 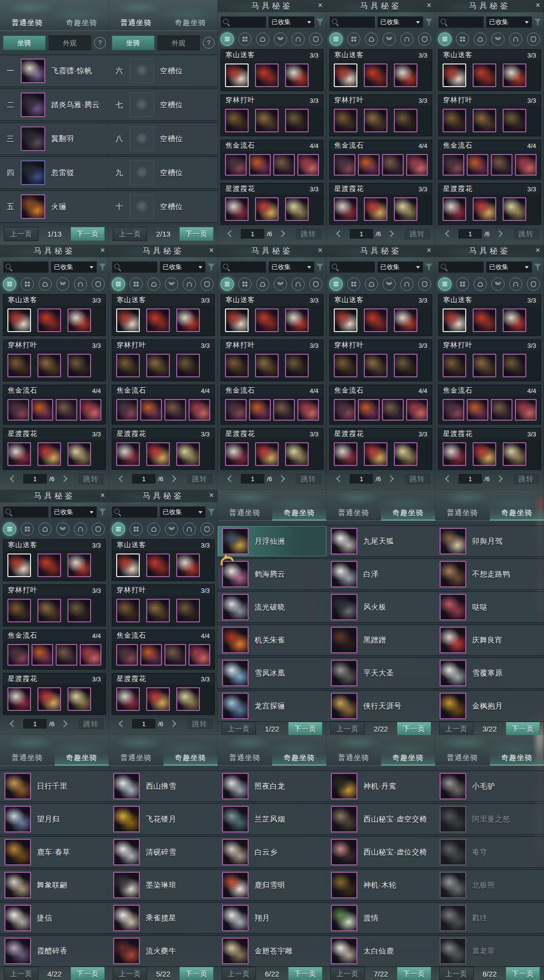 What do you see at coordinates (489, 951) in the screenshot?
I see `mount-row: 遮老罪` at bounding box center [489, 951].